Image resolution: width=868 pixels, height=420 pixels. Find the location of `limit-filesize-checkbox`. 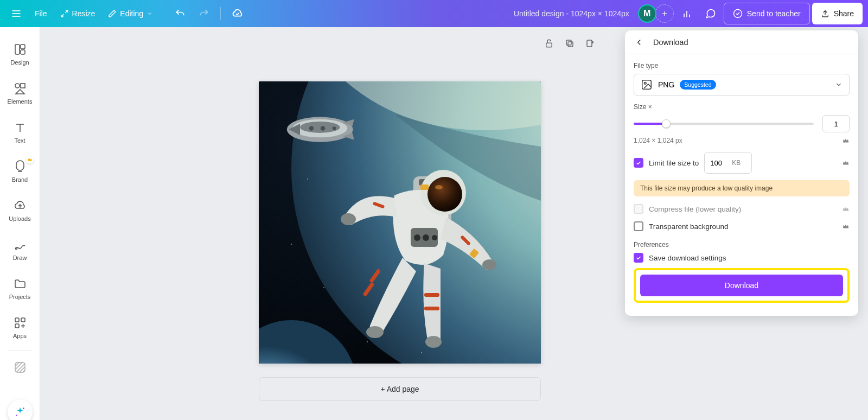

limit-filesize-checkbox is located at coordinates (639, 163).